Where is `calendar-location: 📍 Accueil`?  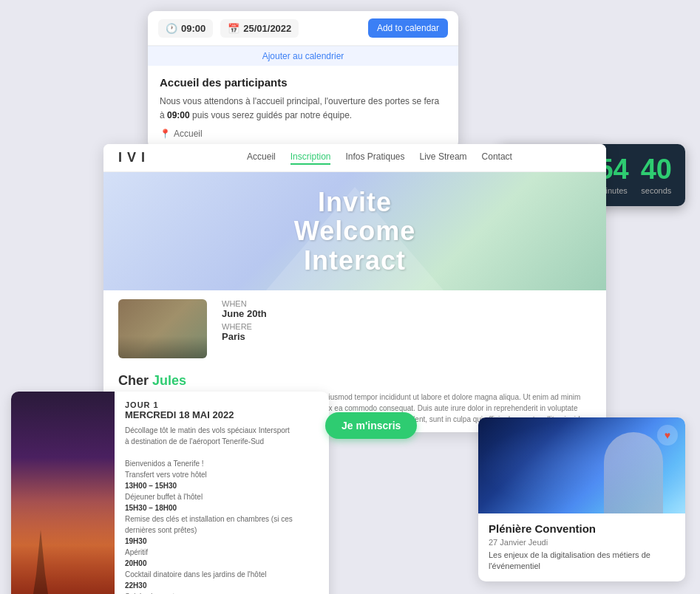
calendar-location: 📍 Accueil is located at coordinates (303, 134).